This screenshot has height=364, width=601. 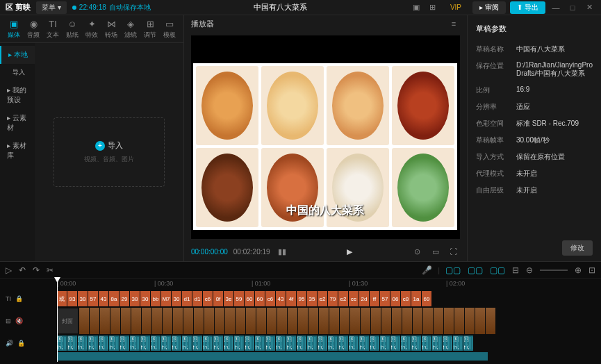 I want to click on audio-track: 🔊🔒 国代国代国代国代国代国代国代国代国代国代国代国代国代国代国代国代国代国代国…, so click(x=300, y=343).